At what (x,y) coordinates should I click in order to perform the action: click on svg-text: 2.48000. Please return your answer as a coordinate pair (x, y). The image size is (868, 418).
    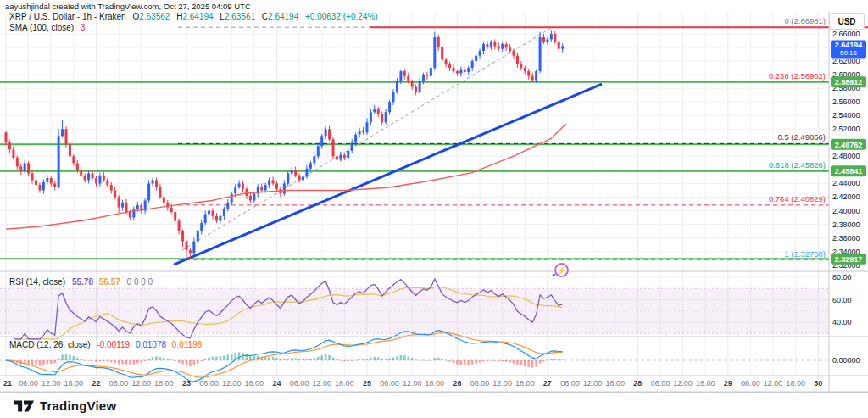
    Looking at the image, I should click on (846, 156).